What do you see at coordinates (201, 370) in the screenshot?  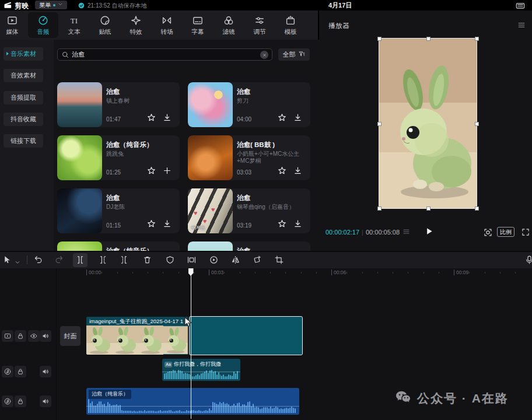 I see `tts-audio-clip: Aa 你打我撒，你打我撒` at bounding box center [201, 370].